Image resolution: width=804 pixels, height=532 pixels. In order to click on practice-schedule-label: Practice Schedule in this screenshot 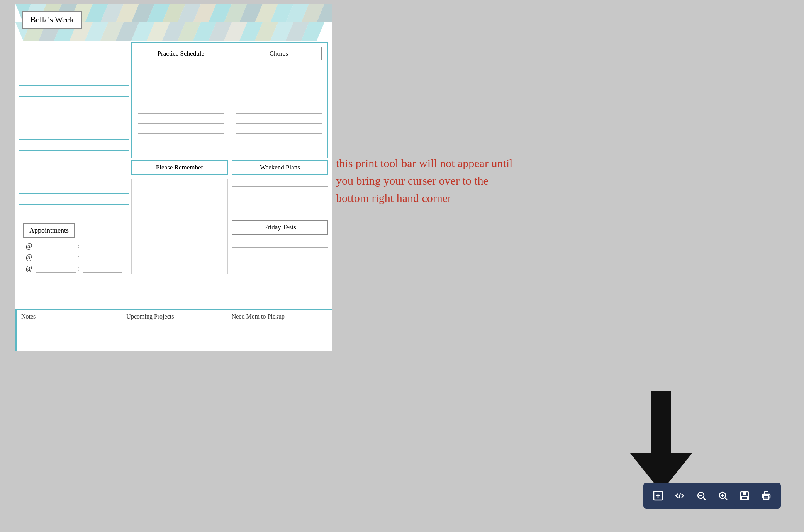, I will do `click(181, 54)`.